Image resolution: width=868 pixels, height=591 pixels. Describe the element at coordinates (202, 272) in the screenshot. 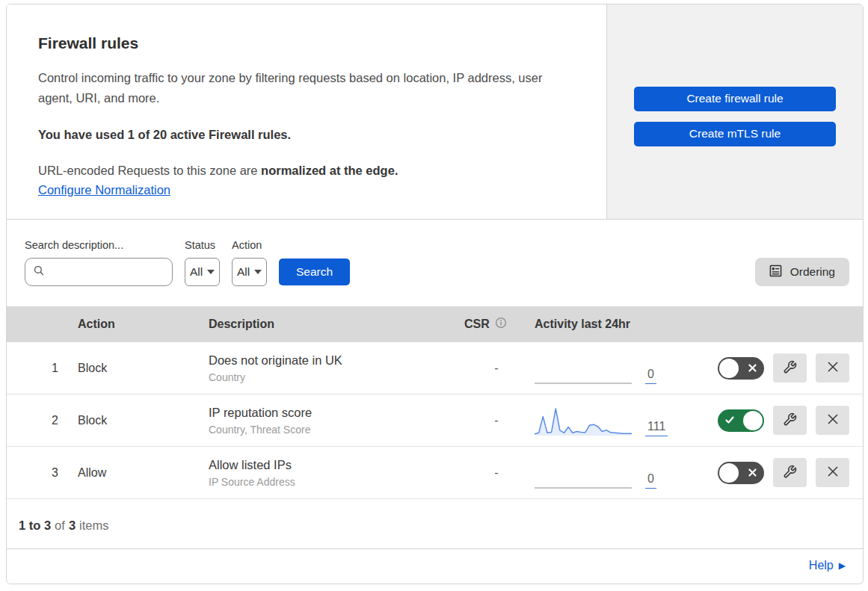

I see `status-select: All` at that location.